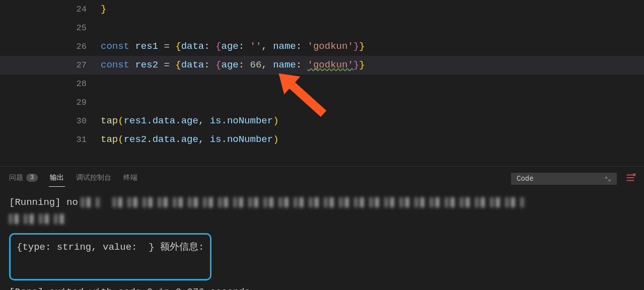 Image resolution: width=644 pixels, height=290 pixels. What do you see at coordinates (322, 177) in the screenshot?
I see `panel-tabs: 问题 3 输出 调试控制台 终端 Code ⌃⌄` at bounding box center [322, 177].